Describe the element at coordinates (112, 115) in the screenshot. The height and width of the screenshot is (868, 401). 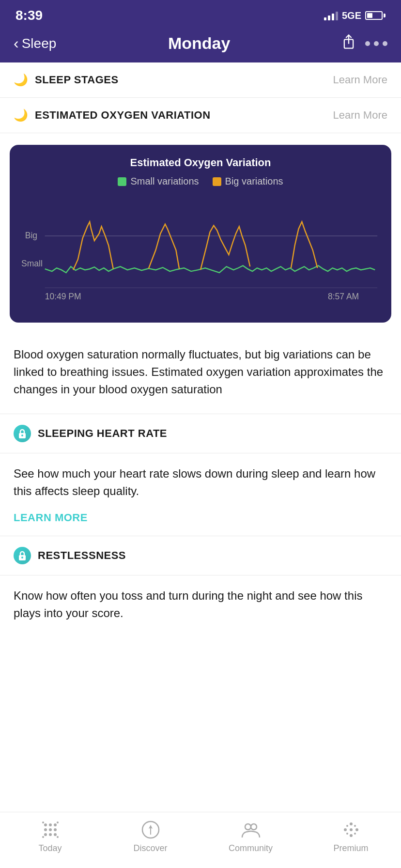
I see `oxygen-variation-header-left: 🌙 ESTIMATED OXYGEN VARIATION` at that location.